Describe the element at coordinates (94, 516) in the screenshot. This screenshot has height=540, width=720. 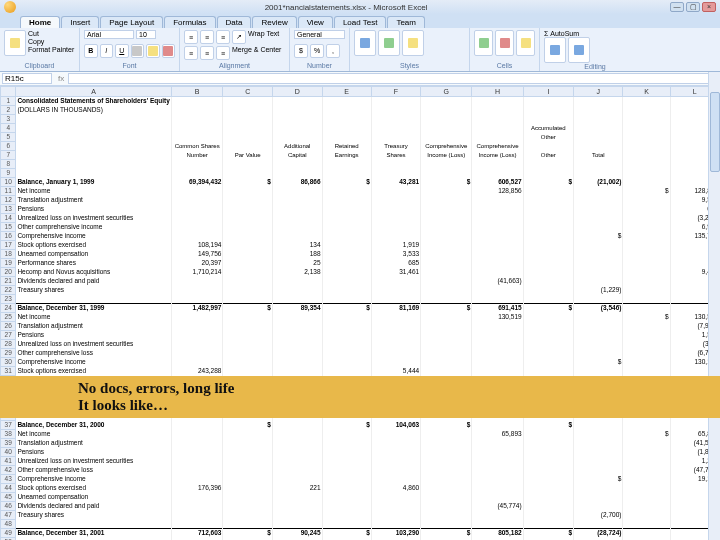
I see `cell-A47: Treasury shares` at that location.